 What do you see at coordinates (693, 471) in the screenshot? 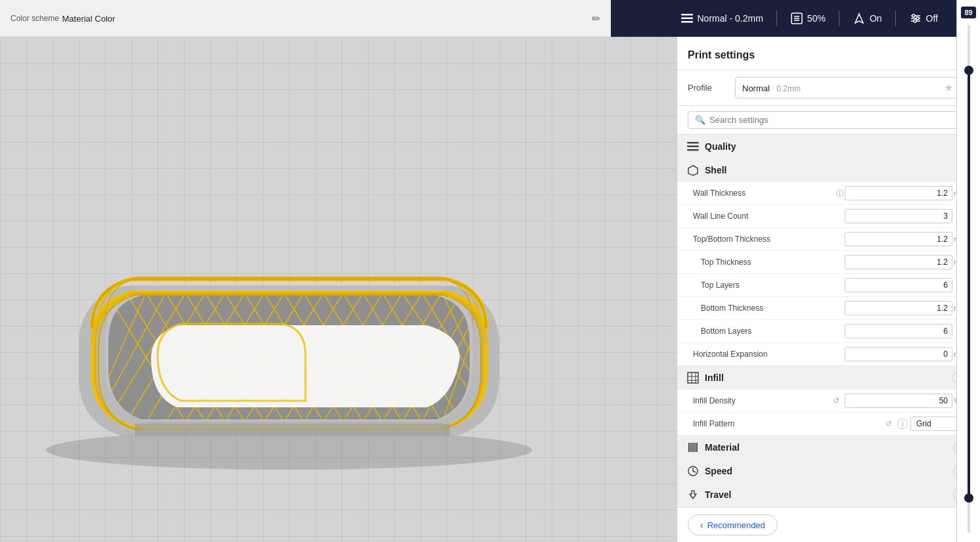
I see `speed-icon` at bounding box center [693, 471].